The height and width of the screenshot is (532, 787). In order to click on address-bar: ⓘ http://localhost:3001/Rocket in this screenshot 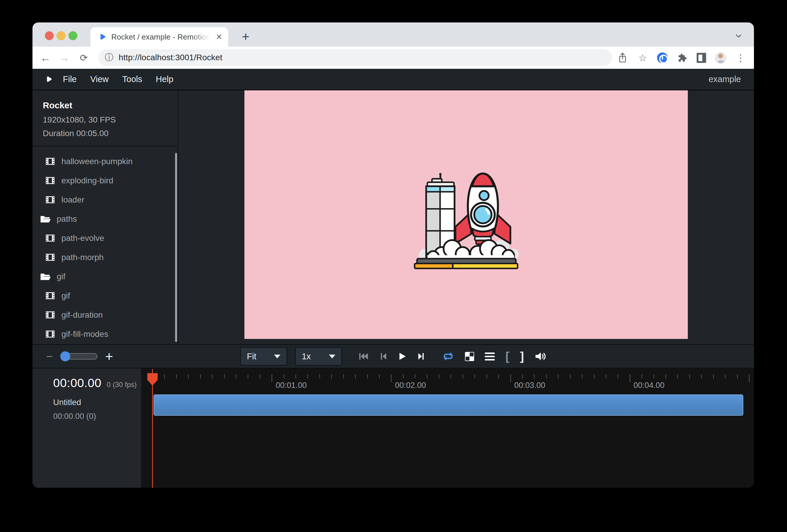, I will do `click(355, 58)`.